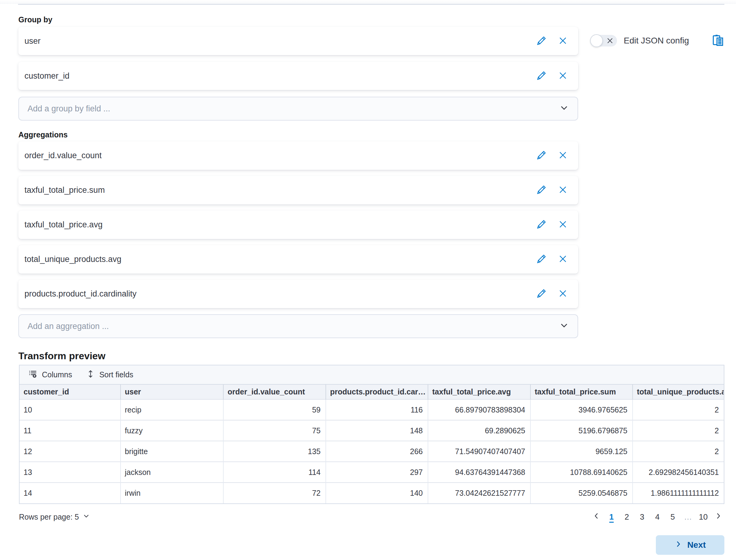 The width and height of the screenshot is (736, 560). What do you see at coordinates (612, 517) in the screenshot?
I see `page-button-1: 1` at bounding box center [612, 517].